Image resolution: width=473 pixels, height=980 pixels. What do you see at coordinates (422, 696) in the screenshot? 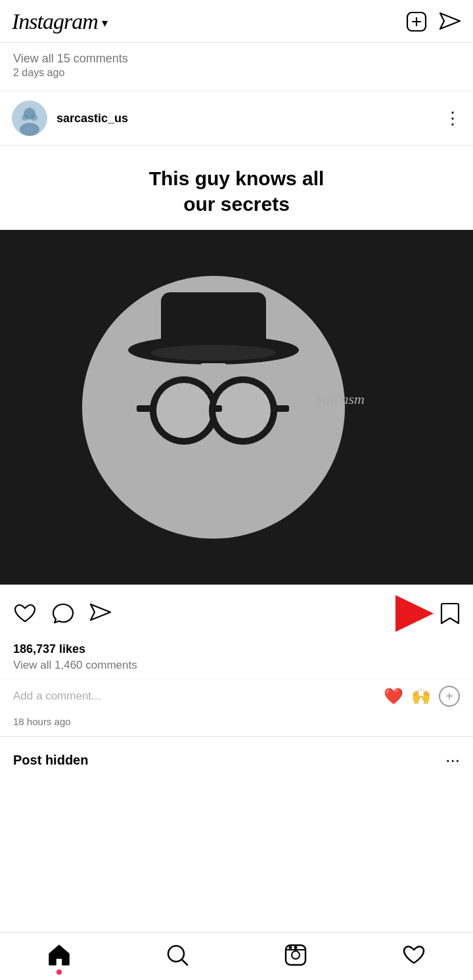
I see `comment-emoji-options: ❤️ 🙌 +` at bounding box center [422, 696].